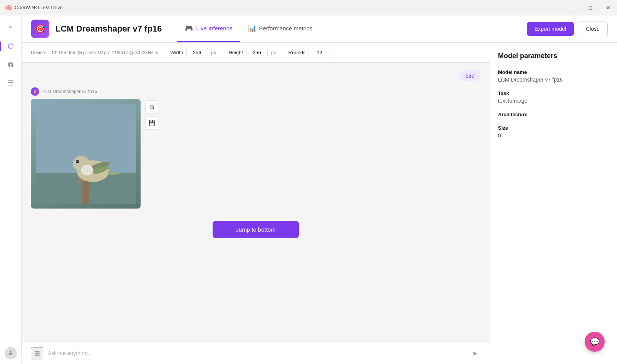 The image size is (617, 364). I want to click on height-input, so click(257, 52).